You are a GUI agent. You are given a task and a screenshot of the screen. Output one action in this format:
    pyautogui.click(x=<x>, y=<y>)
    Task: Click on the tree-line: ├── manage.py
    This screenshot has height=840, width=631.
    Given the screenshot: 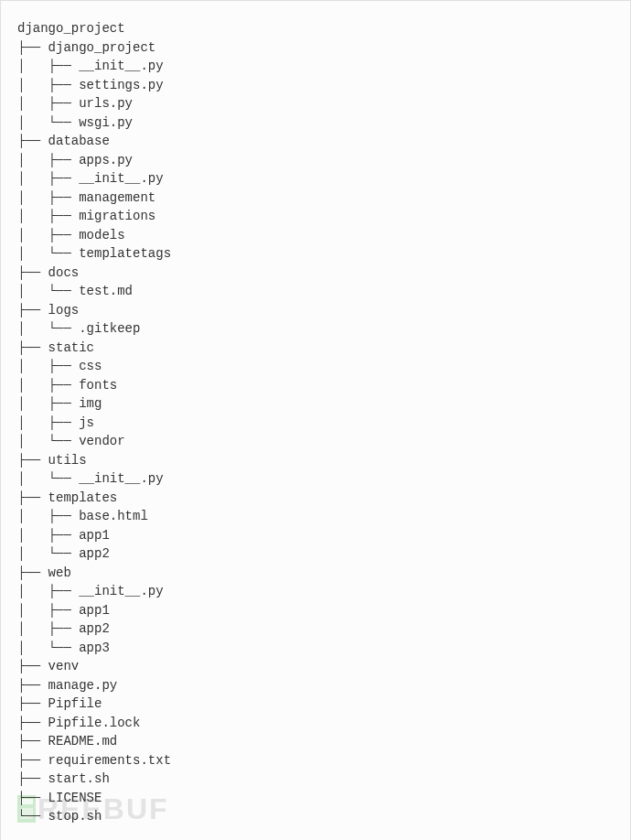 What is the action you would take?
    pyautogui.click(x=316, y=686)
    